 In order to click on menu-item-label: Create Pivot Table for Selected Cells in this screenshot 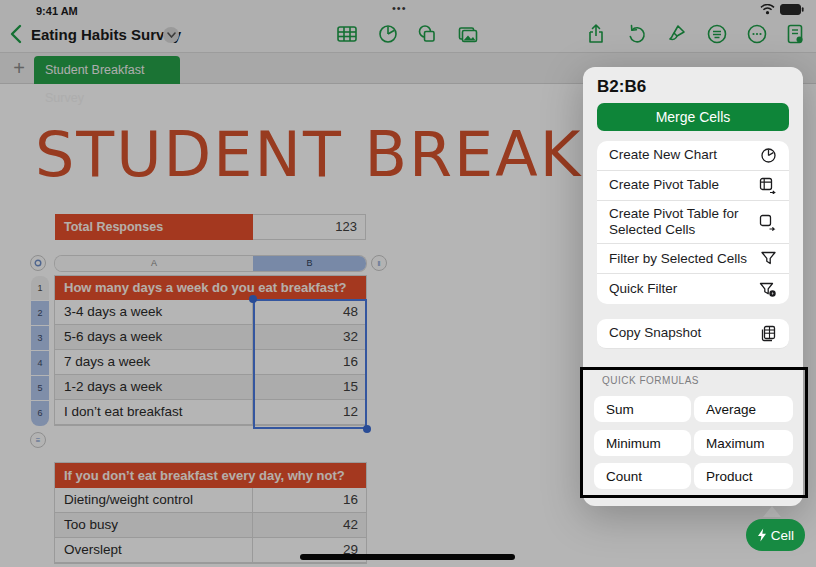, I will do `click(679, 222)`.